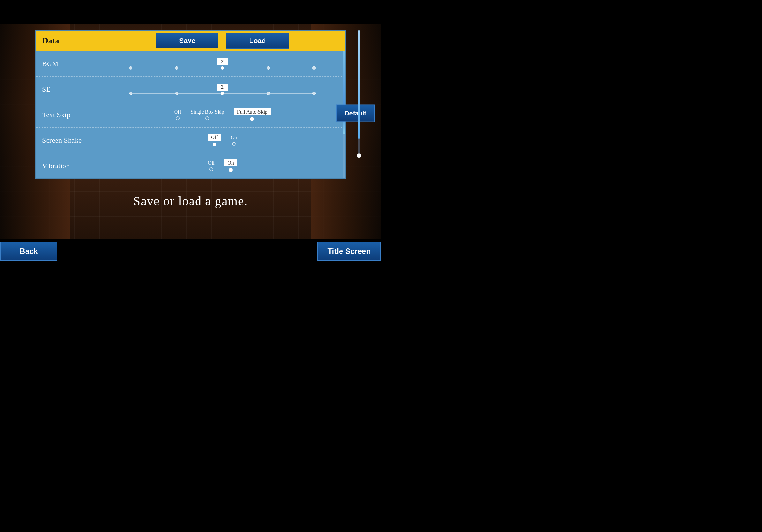  Describe the element at coordinates (214, 145) in the screenshot. I see `screen-shake-off-circle` at that location.